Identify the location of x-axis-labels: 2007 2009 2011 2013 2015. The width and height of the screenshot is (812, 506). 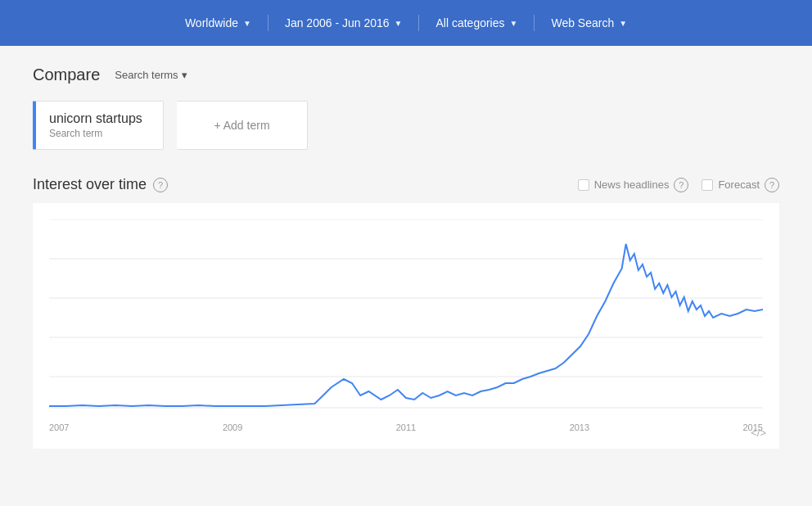
(406, 426).